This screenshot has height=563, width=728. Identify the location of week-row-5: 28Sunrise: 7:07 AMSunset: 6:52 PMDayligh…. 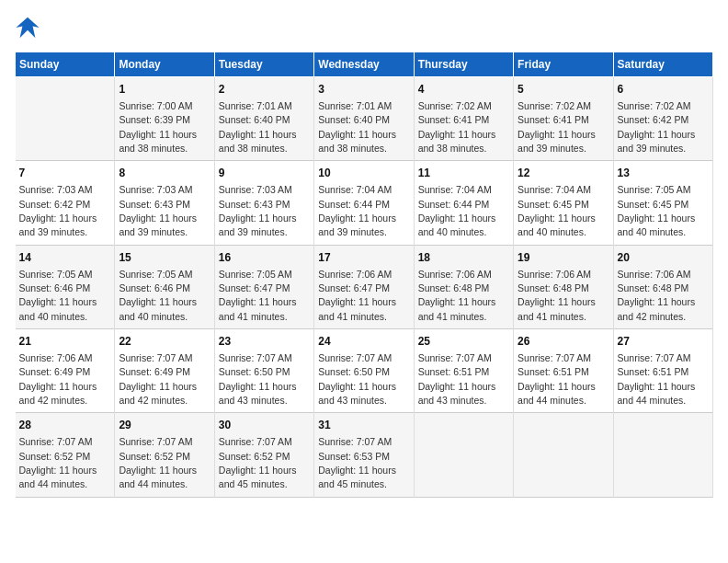
(364, 454).